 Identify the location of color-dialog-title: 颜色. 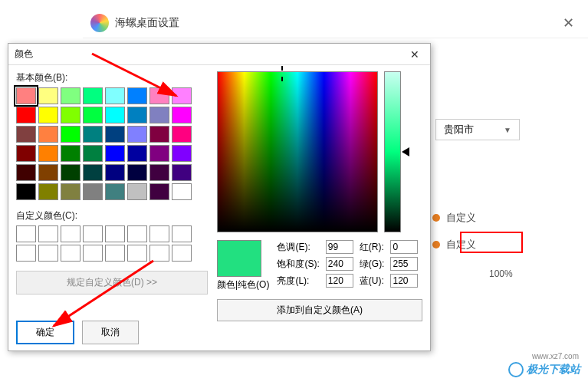
(24, 54).